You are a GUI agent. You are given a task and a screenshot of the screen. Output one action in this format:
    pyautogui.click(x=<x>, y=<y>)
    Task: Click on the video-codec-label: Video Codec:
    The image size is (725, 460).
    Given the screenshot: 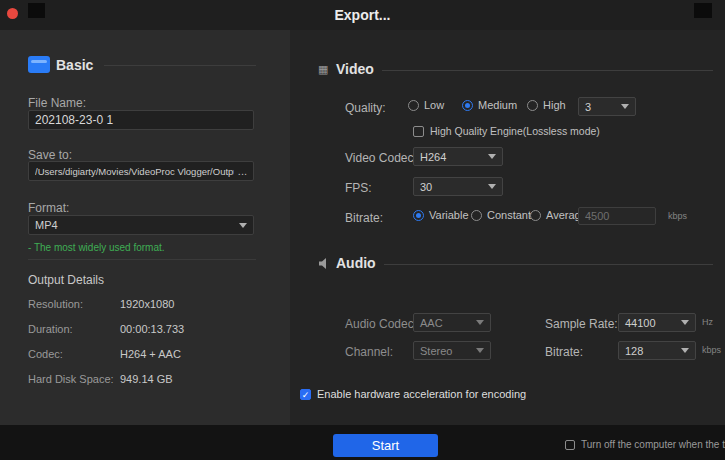 What is the action you would take?
    pyautogui.click(x=381, y=158)
    